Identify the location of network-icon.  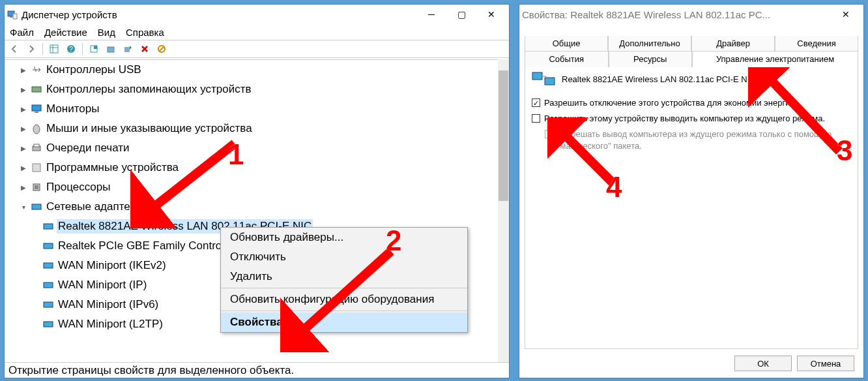
(36, 207).